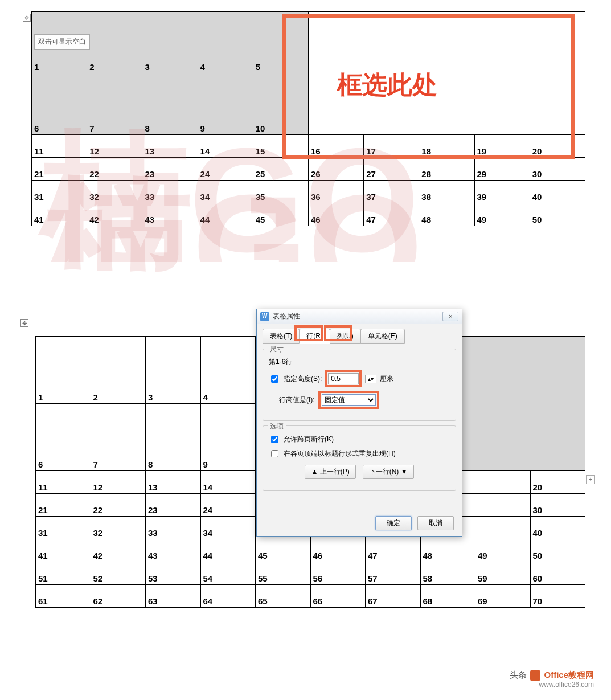 This screenshot has height=700, width=611. What do you see at coordinates (64, 596) in the screenshot?
I see `table-cell: 61` at bounding box center [64, 596].